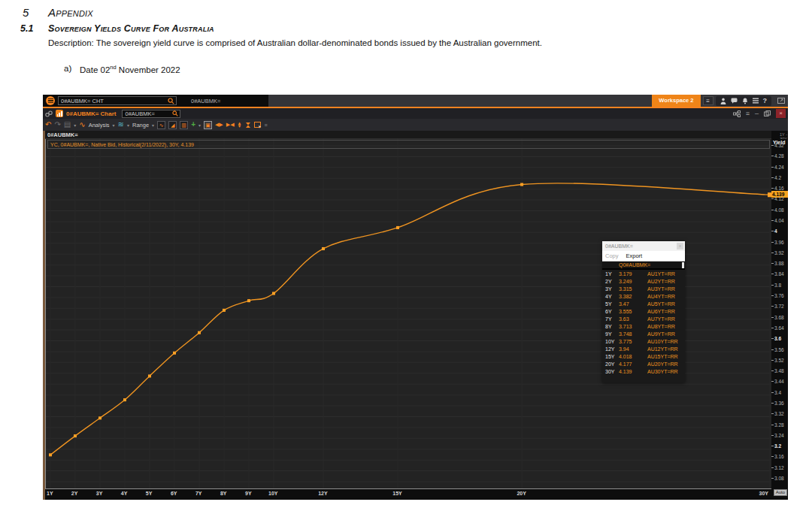  What do you see at coordinates (777, 307) in the screenshot?
I see `y-tick-label: 3.72` at bounding box center [777, 307].